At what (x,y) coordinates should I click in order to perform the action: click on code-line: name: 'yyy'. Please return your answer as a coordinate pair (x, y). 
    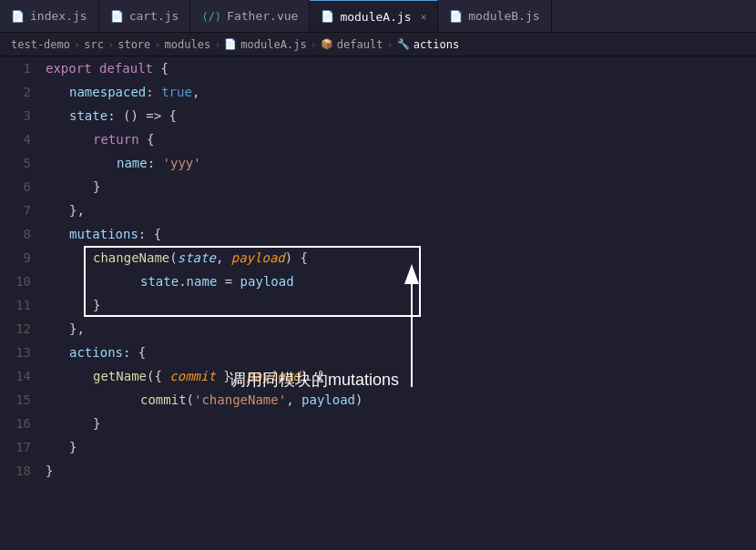
    Looking at the image, I should click on (401, 163).